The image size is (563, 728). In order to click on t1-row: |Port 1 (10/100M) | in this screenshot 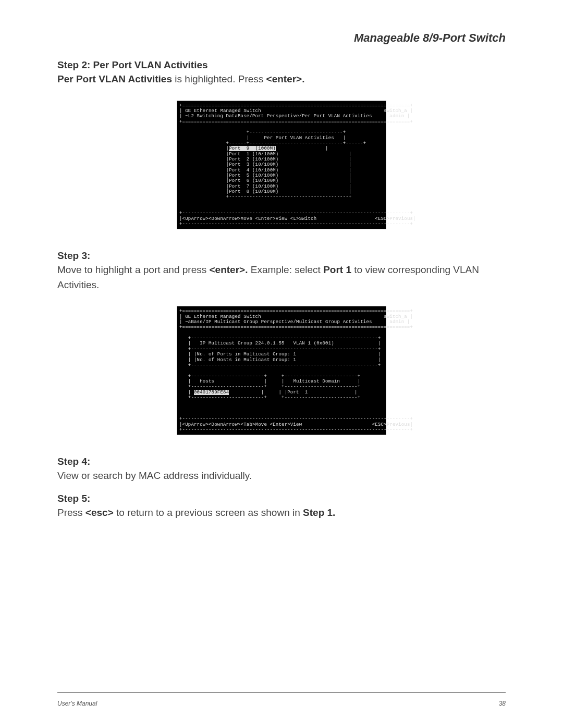, I will do `click(265, 154)`.